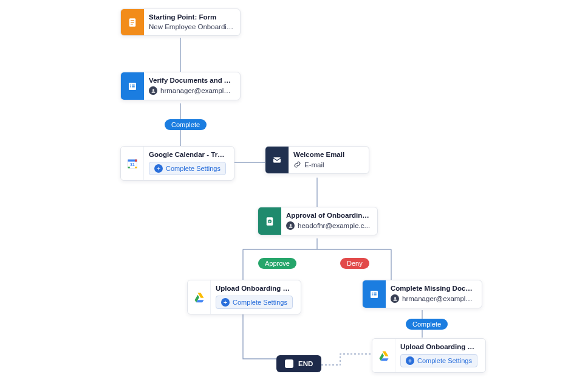  What do you see at coordinates (244, 297) in the screenshot?
I see `node-upload-onboarding-1: Upload Onboarding Docume... + Complete S…` at bounding box center [244, 297].